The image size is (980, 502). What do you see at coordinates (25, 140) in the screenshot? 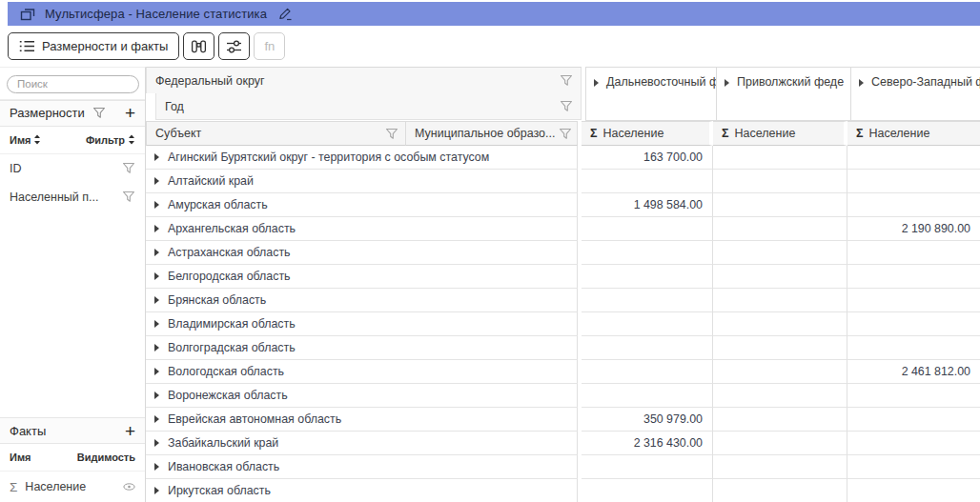
I see `dimensions-col-name: Имя` at bounding box center [25, 140].